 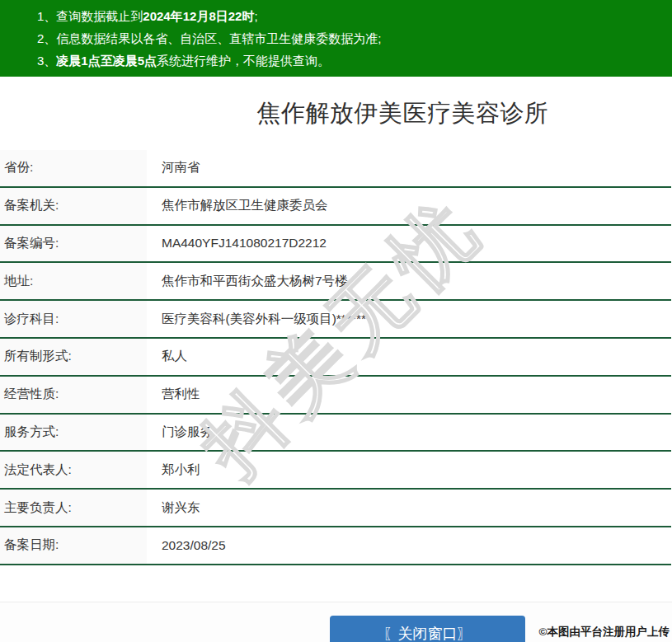 I want to click on notice-bold-text: 2024年12月8日22时, so click(x=198, y=16).